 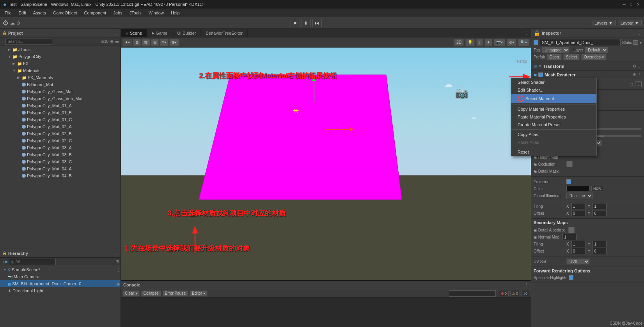 I want to click on project-item-polygoncity: ▼ 📁 PolygonCity, so click(x=60, y=57).